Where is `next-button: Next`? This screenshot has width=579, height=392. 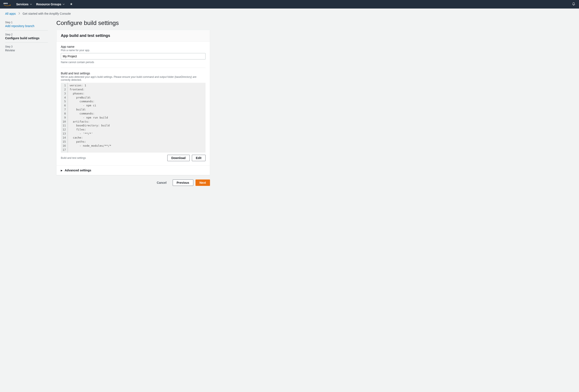
next-button: Next is located at coordinates (203, 183).